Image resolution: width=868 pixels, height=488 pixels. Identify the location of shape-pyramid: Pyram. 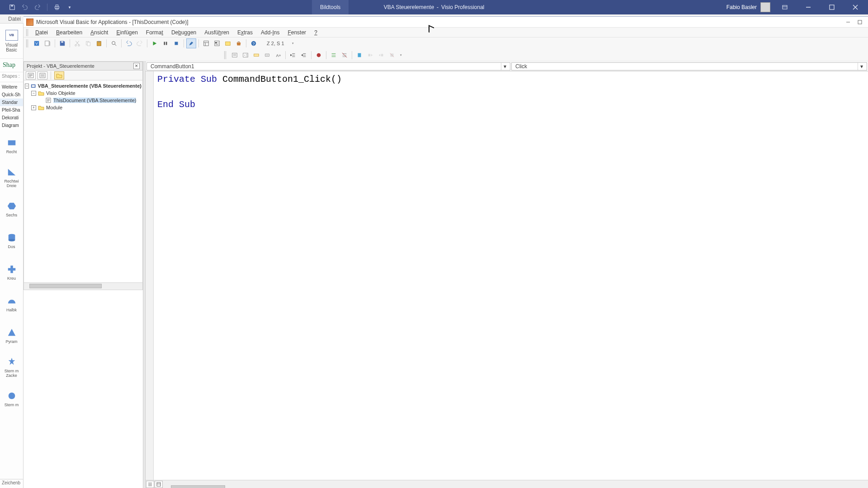
(12, 336).